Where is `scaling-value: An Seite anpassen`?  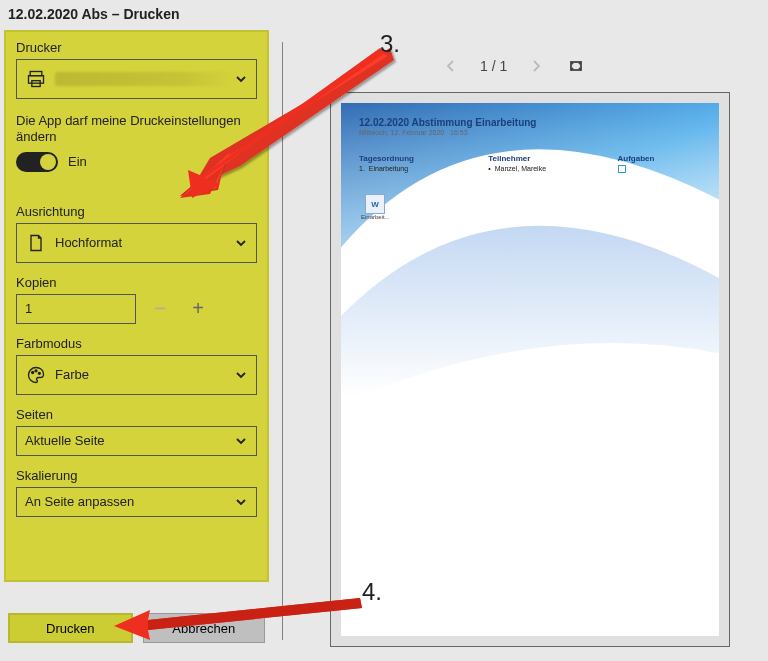 scaling-value: An Seite anpassen is located at coordinates (130, 502).